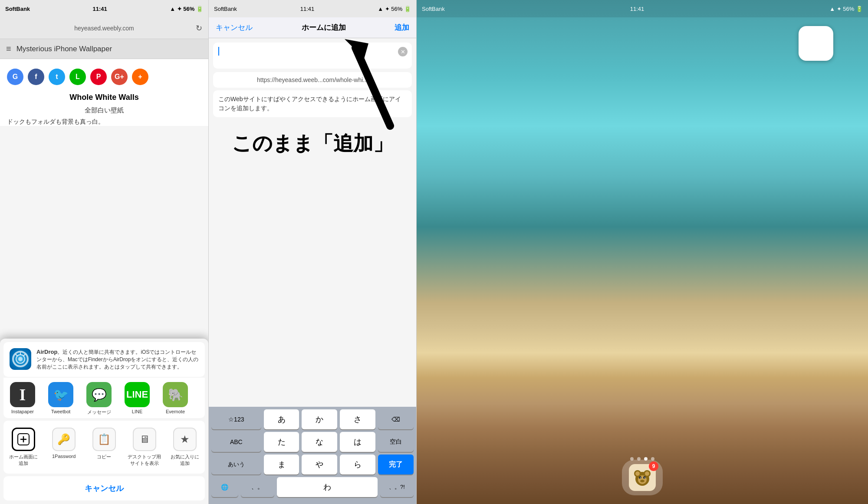 This screenshot has width=868, height=504. What do you see at coordinates (816, 43) in the screenshot?
I see `white-app-icon` at bounding box center [816, 43].